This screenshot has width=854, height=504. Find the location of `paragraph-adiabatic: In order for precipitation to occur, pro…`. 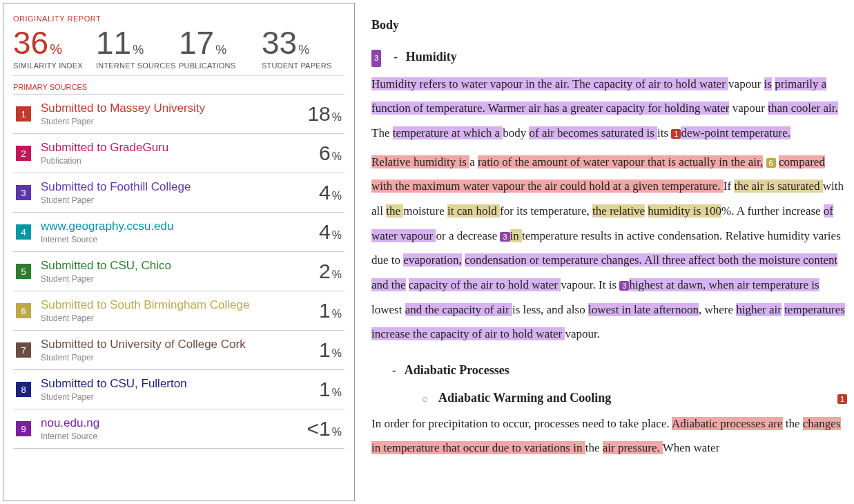

paragraph-adiabatic: In order for precipitation to occur, pro… is located at coordinates (609, 436).